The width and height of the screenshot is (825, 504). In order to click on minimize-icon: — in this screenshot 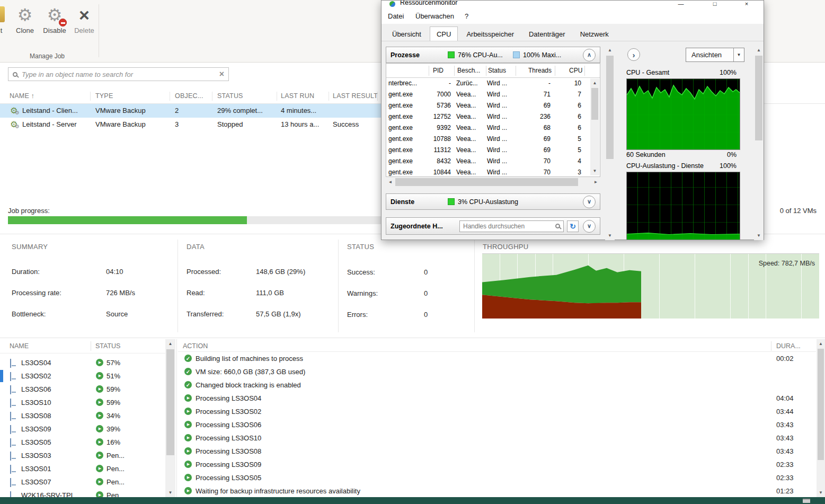, I will do `click(681, 4)`.